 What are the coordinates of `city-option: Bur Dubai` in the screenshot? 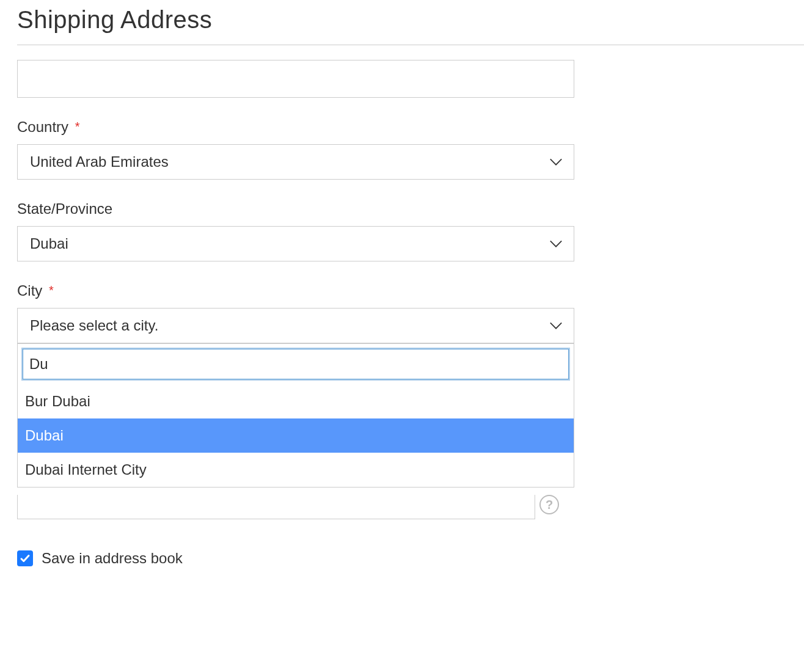 It's located at (296, 401).